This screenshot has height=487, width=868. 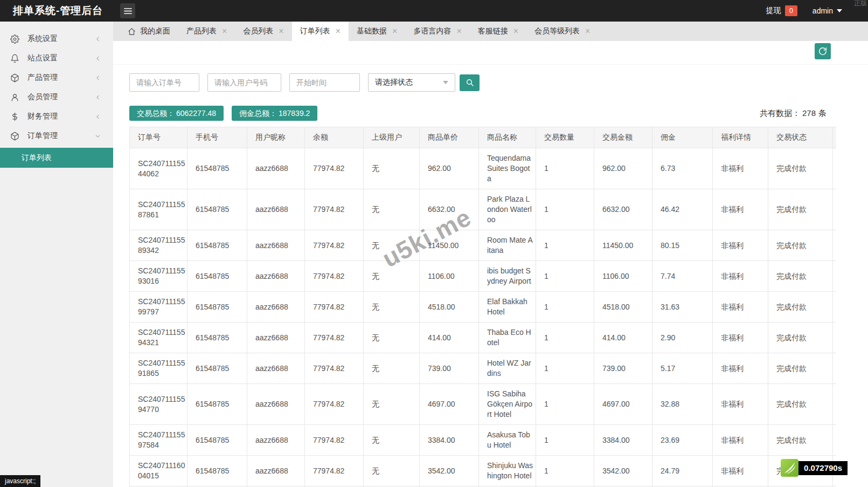 I want to click on user-icon, so click(x=15, y=97).